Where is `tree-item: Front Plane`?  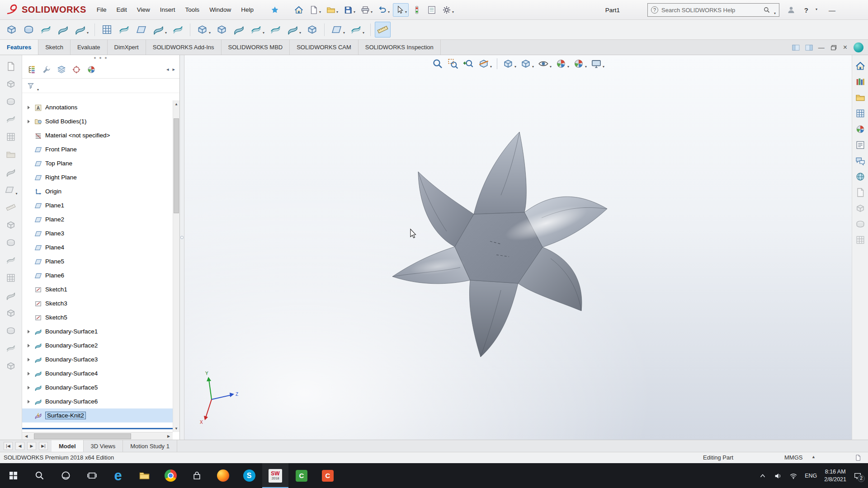
tree-item: Front Plane is located at coordinates (98, 149).